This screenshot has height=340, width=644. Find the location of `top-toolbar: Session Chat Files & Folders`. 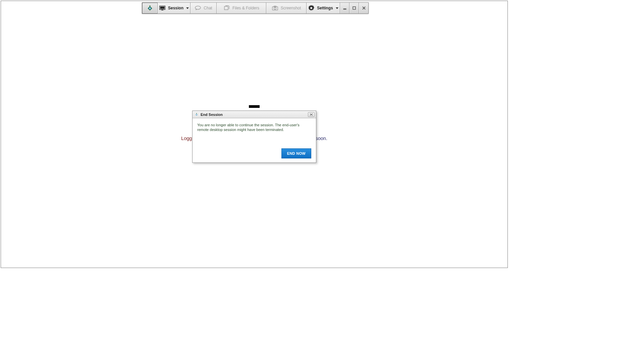

top-toolbar: Session Chat Files & Folders is located at coordinates (255, 8).